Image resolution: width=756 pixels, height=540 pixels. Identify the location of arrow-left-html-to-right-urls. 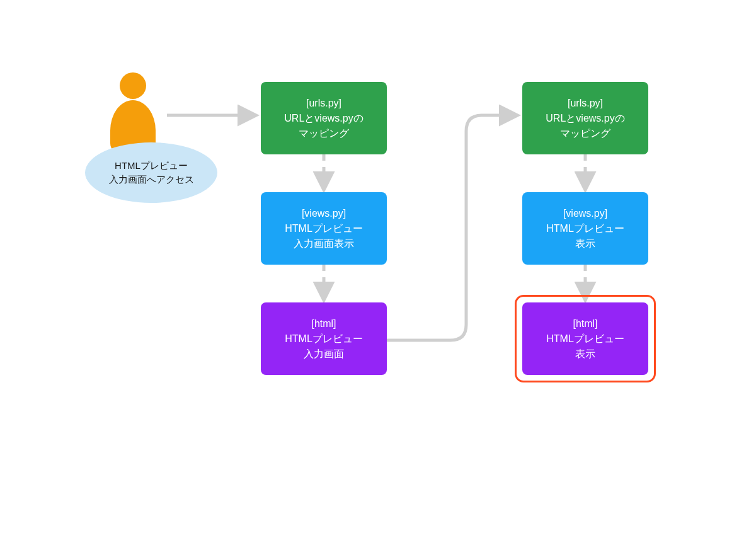
(452, 228).